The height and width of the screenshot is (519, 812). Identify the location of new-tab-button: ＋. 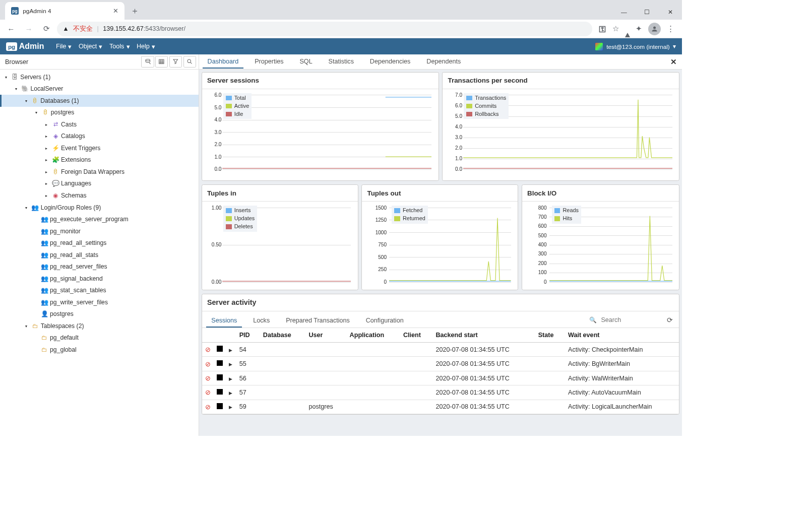
(135, 11).